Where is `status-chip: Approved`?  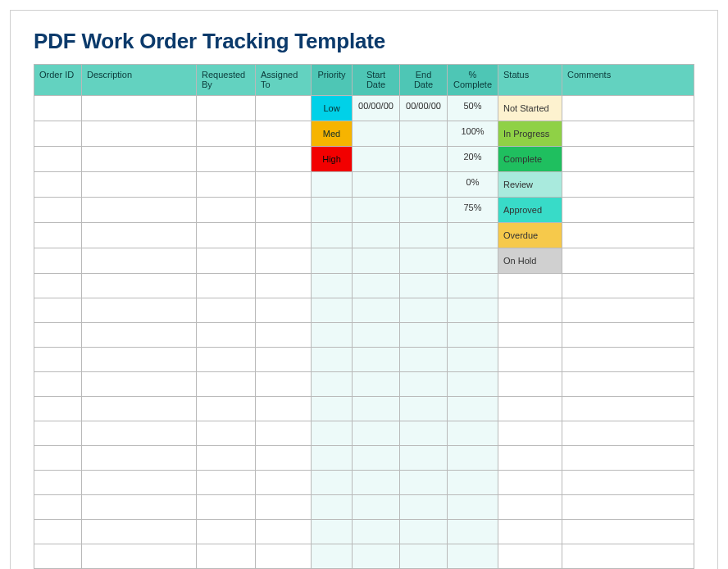 status-chip: Approved is located at coordinates (530, 210).